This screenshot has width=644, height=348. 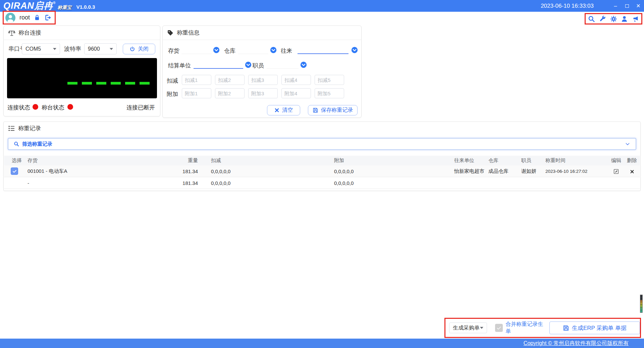 I want to click on settle-unit-dropdown-icon, so click(x=248, y=65).